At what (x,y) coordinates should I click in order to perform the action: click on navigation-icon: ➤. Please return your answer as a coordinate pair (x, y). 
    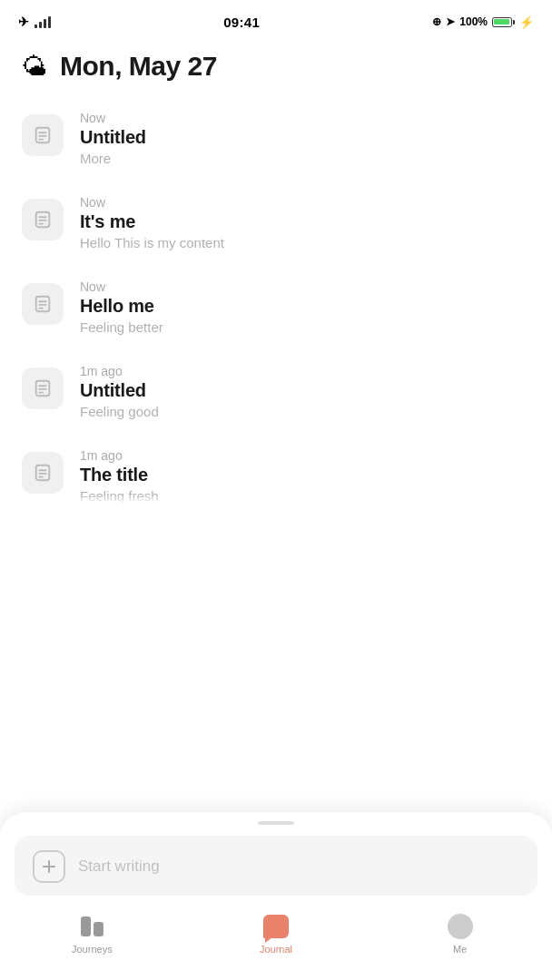
    Looking at the image, I should click on (450, 22).